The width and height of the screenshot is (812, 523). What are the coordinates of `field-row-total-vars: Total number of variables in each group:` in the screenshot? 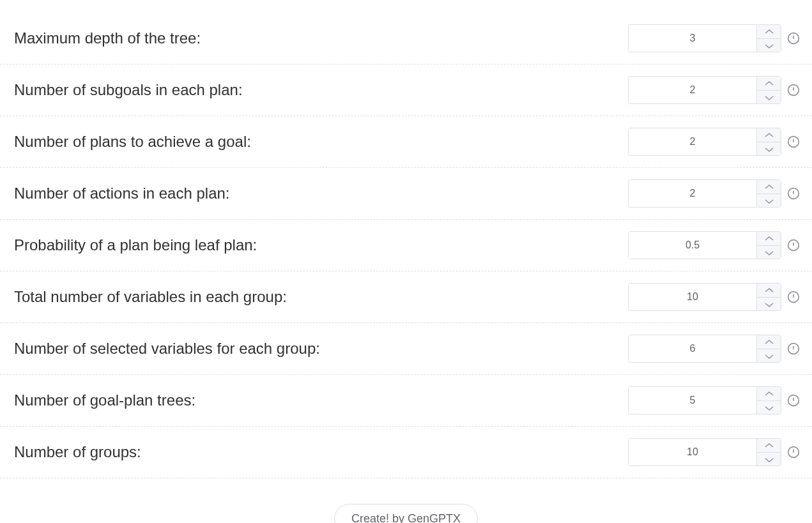 It's located at (406, 298).